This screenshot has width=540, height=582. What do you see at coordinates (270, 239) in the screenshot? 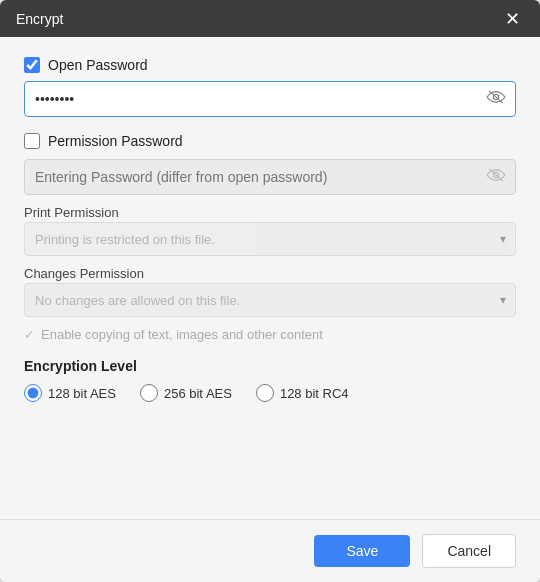
I see `print-permission-select-wrapper: Printing is restricted on this file. ▾` at bounding box center [270, 239].